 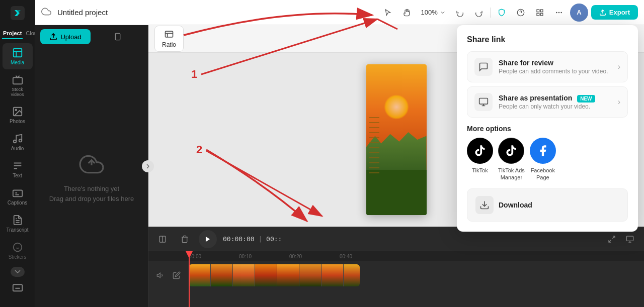 What do you see at coordinates (65, 37) in the screenshot?
I see `upload-tab: Upload` at bounding box center [65, 37].